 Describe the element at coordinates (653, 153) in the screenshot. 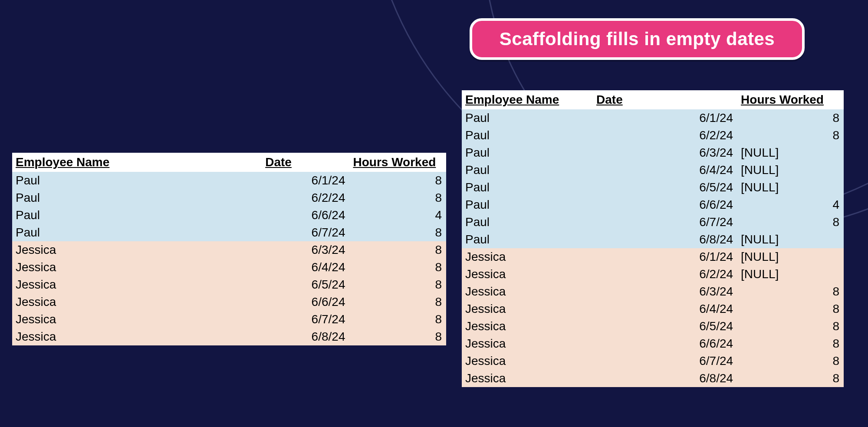

I see `table-row: Paul6/3/24[NULL]` at that location.